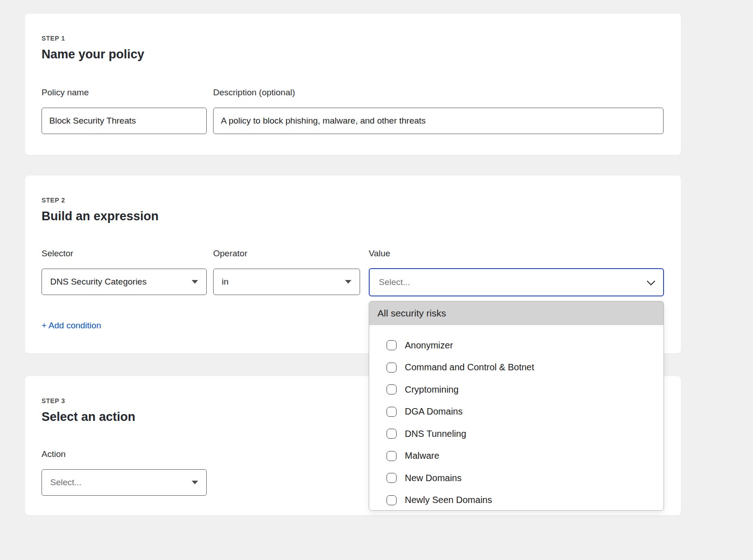 Image resolution: width=753 pixels, height=560 pixels. I want to click on dropdown-group-header: All security risks, so click(517, 313).